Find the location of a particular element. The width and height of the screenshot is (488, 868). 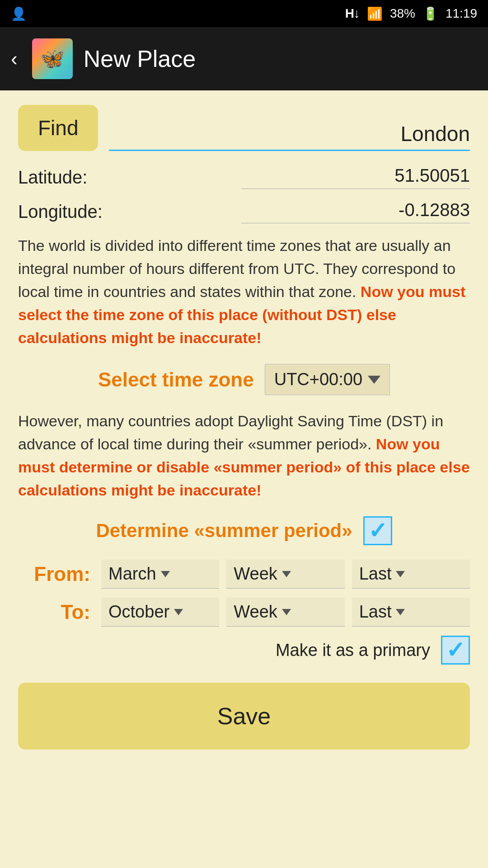

checkmark-icon: ✓ is located at coordinates (378, 531).